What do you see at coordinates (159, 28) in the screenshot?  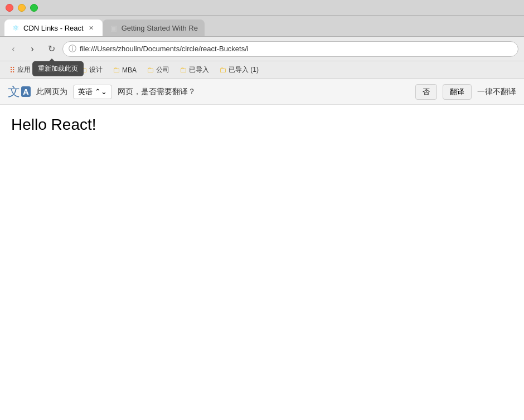 I see `tab-label-2: Getting Started With Re` at bounding box center [159, 28].